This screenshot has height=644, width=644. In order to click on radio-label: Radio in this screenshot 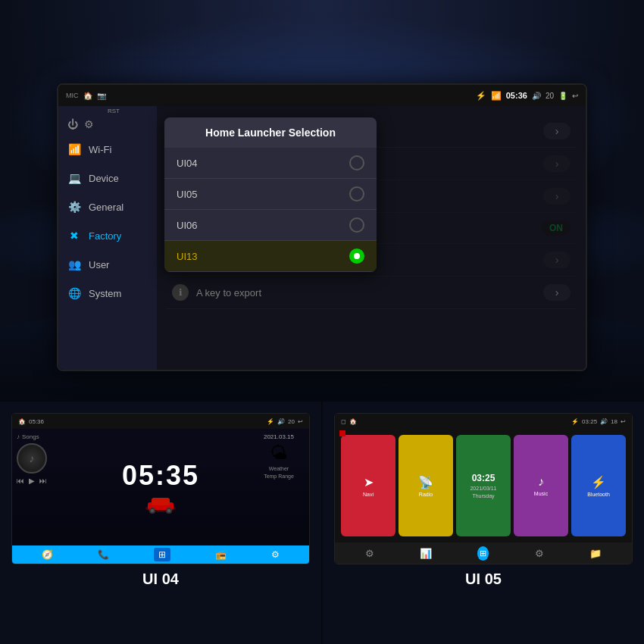, I will do `click(426, 494)`.